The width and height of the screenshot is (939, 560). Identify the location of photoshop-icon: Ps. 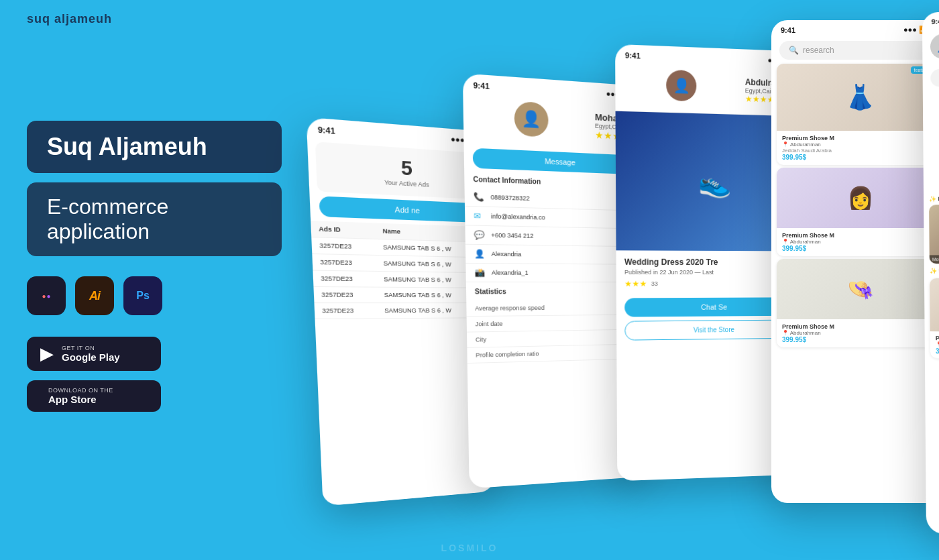
(143, 296).